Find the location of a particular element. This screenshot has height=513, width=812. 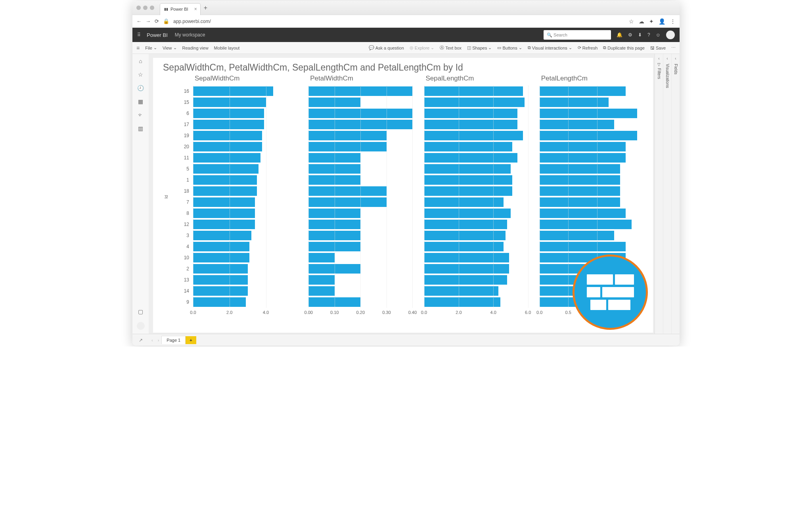

back-icon: ← is located at coordinates (139, 21).